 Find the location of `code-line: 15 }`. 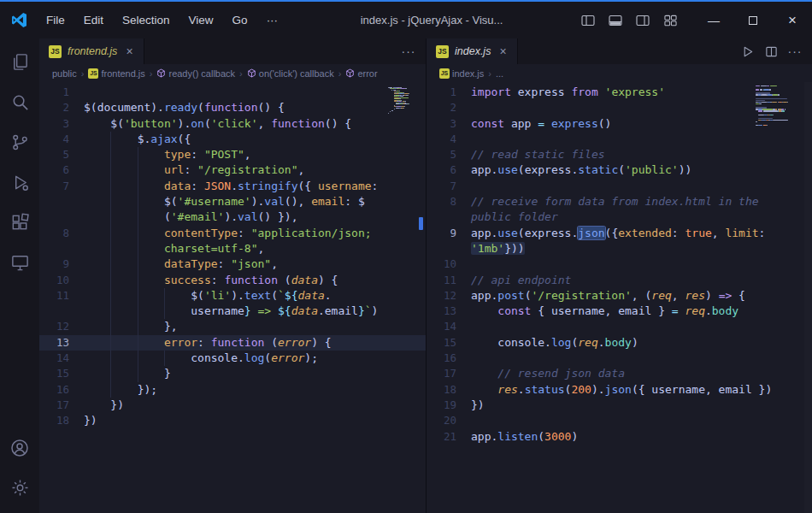

code-line: 15 } is located at coordinates (232, 374).